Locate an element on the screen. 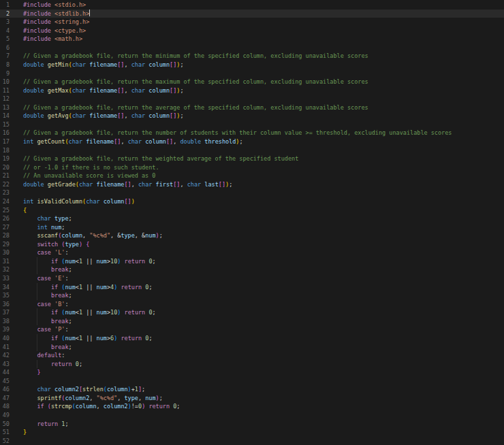 The image size is (504, 445). code-line: 7// Given a gradebook file, return the m… is located at coordinates (252, 56).